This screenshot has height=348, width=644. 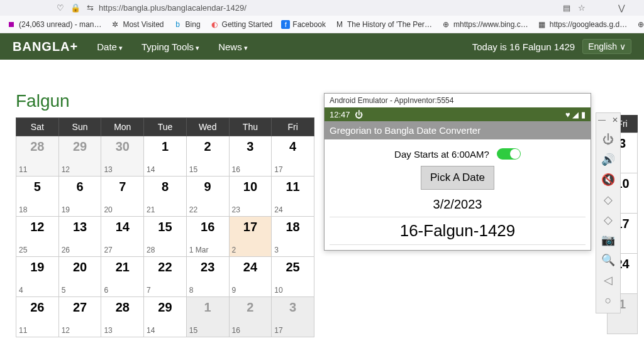 I want to click on calendar-cell: 1427, so click(x=123, y=237).